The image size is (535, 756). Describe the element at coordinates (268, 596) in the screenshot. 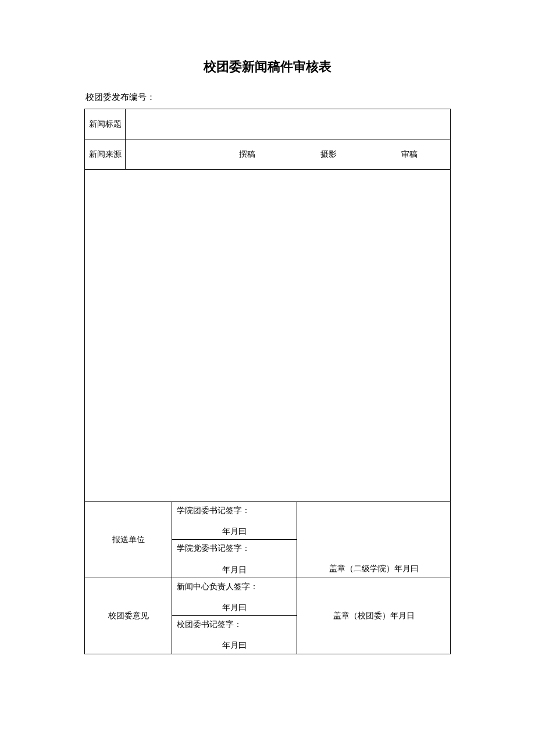

I see `row-opinion-1: 校团委意见 新闻中心负责人签字： 年月曰 盖章（校团委）年月日` at that location.